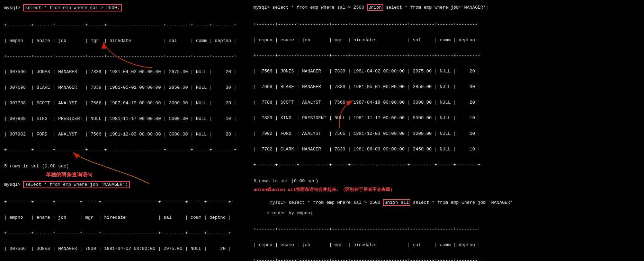  Describe the element at coordinates (448, 238) in the screenshot. I see `table2-right: +-------+-------+-----------+------+----…` at that location.